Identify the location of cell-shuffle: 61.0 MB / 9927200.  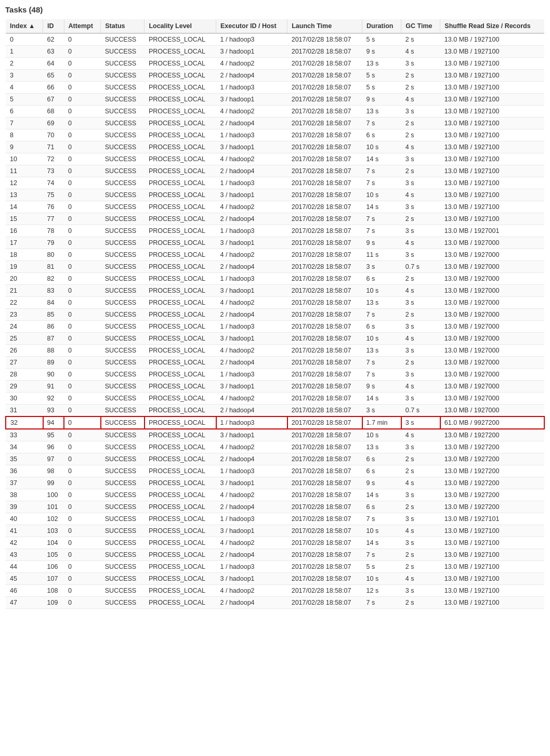
(492, 423).